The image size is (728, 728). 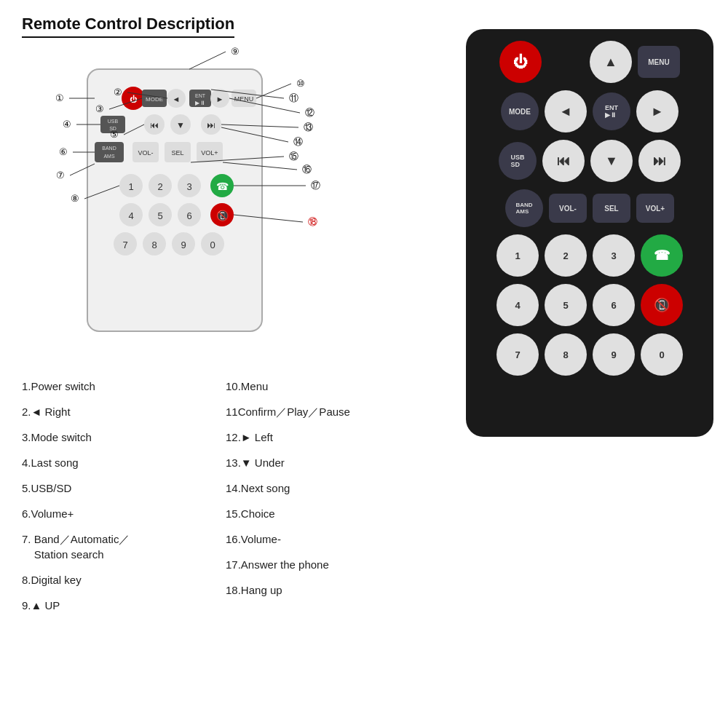 I want to click on svg-text: 7, so click(x=125, y=245).